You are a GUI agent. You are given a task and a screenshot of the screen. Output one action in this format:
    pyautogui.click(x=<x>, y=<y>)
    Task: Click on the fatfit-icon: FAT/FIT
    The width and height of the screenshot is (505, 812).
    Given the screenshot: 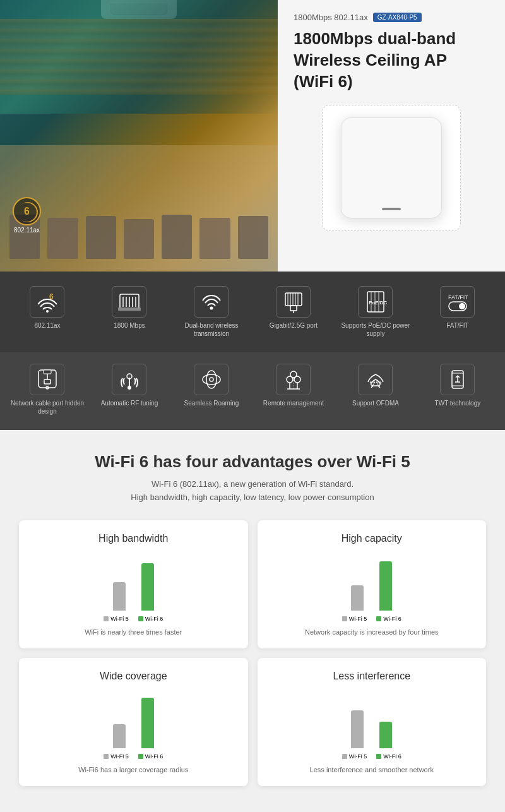 What is the action you would take?
    pyautogui.click(x=457, y=302)
    